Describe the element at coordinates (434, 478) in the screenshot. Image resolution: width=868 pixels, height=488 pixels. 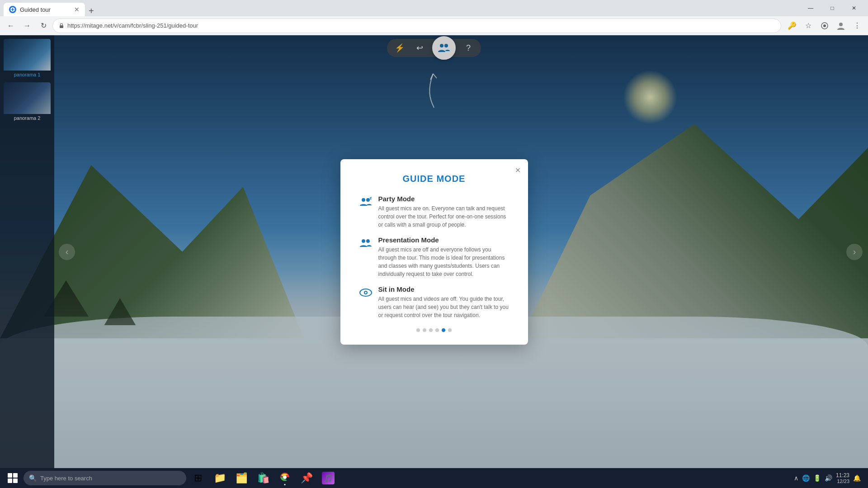
I see `taskbar: 🔍 Type here to search ⊞ 📁 🗂️ 🛍️ 📌 🎵` at that location.